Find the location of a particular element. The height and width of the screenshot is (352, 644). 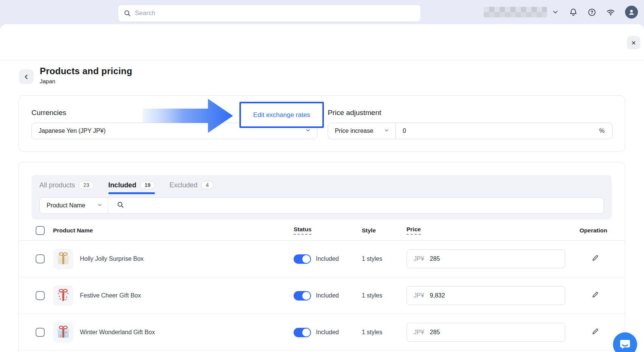

product-search: Product Name is located at coordinates (322, 206).